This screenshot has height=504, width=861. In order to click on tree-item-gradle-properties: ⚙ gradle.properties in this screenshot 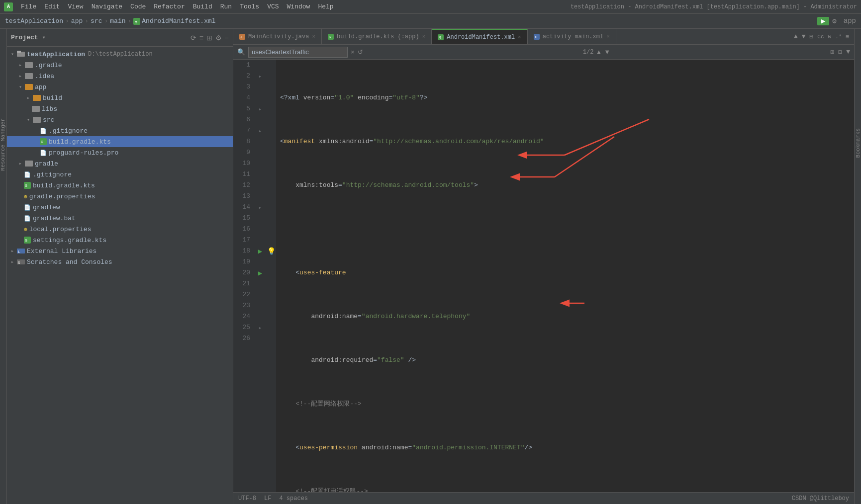, I will do `click(120, 196)`.